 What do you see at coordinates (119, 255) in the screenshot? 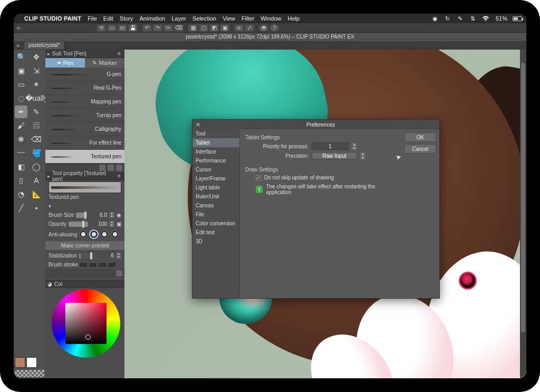
I see `stabilization-stepper: ▲▼` at bounding box center [119, 255].